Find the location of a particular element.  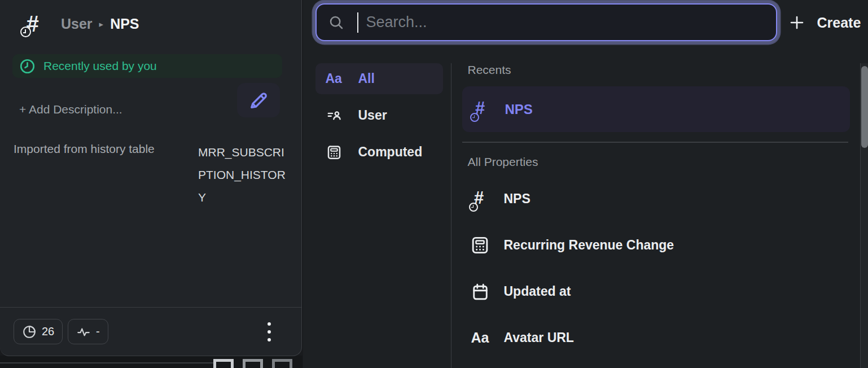

category-item-computed: Computed is located at coordinates (379, 152).